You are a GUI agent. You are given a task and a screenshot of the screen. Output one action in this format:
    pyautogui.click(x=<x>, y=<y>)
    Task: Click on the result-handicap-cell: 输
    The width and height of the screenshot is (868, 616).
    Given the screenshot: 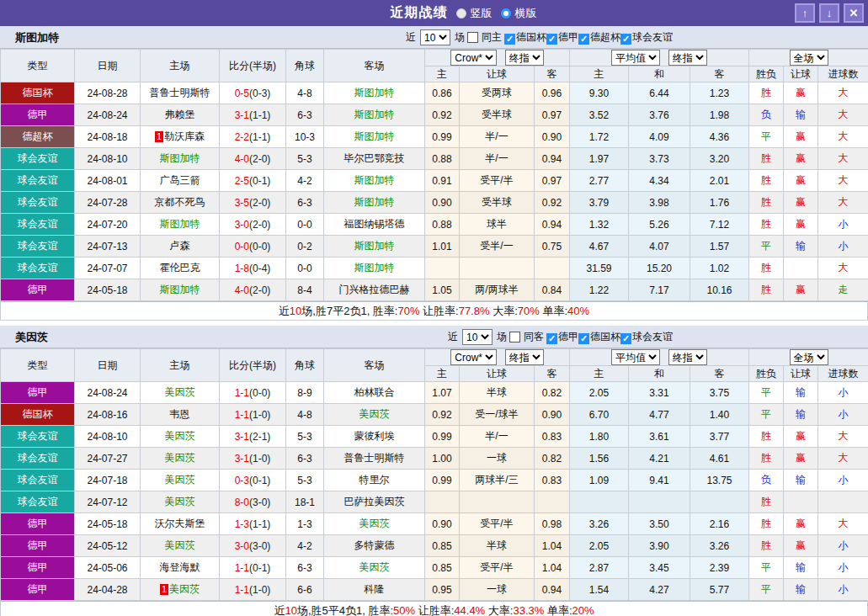 What is the action you would take?
    pyautogui.click(x=801, y=568)
    